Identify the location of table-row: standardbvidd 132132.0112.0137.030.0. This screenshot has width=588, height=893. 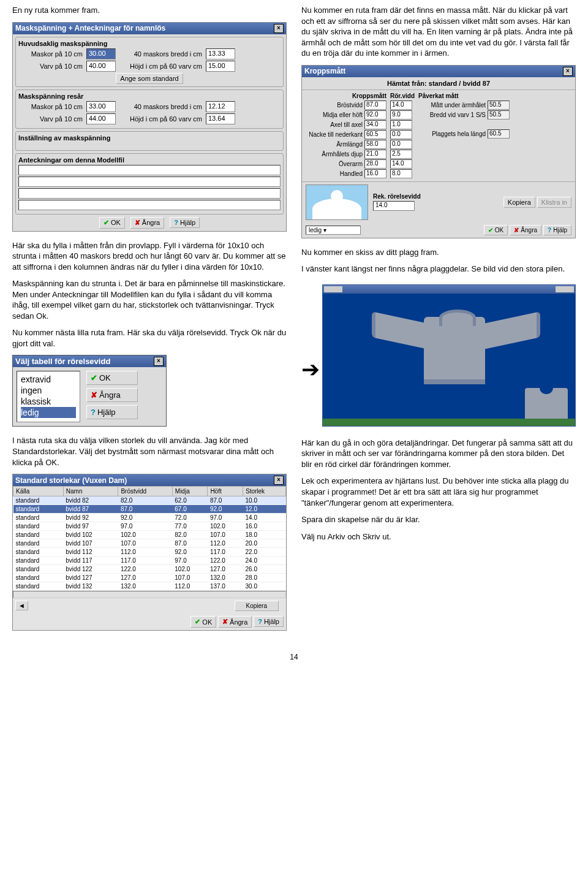
(149, 587).